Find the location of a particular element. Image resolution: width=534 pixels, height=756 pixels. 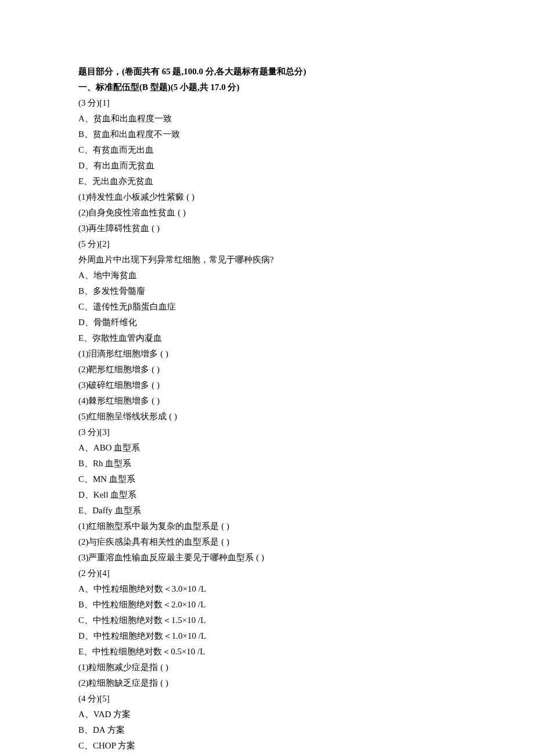

section-title: 一、标准配伍型(B 型题)(5 小题,共 17.0 分) is located at coordinates (267, 87).